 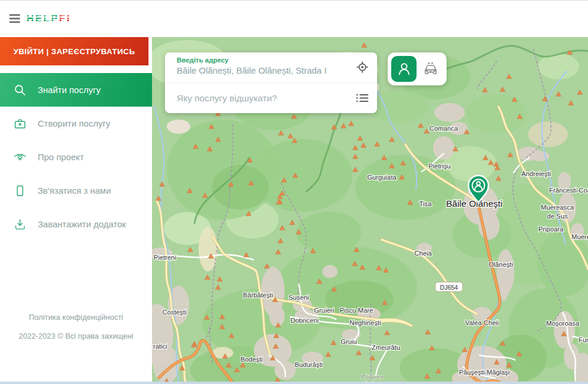 I want to click on map-label: Frâncesti-Coa, so click(x=569, y=190).